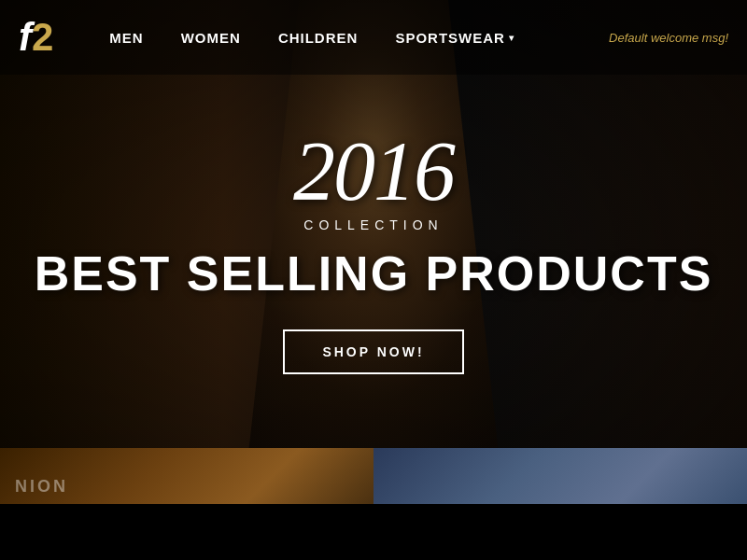 Image resolution: width=747 pixels, height=560 pixels. I want to click on nav-item-women: WOMEN, so click(211, 37).